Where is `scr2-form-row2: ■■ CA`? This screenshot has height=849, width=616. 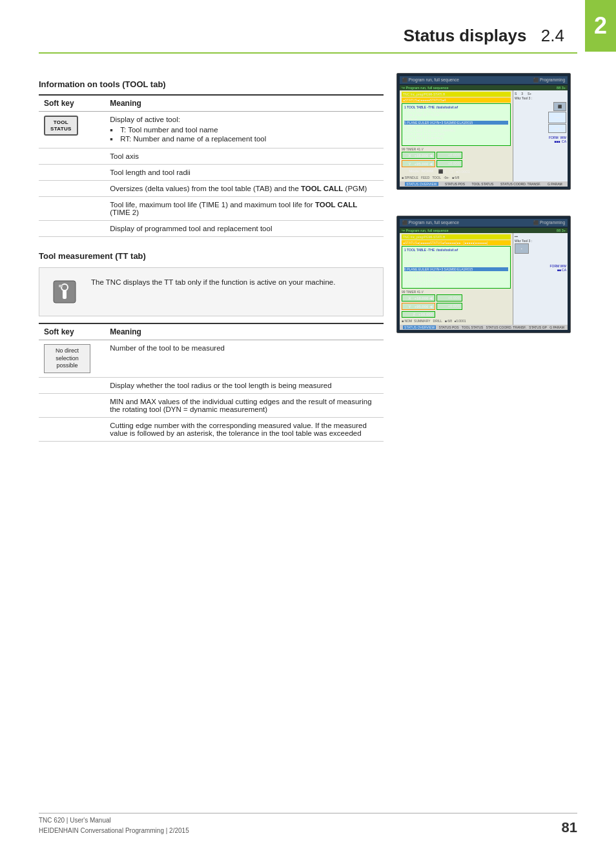 scr2-form-row2: ■■ CA is located at coordinates (540, 270).